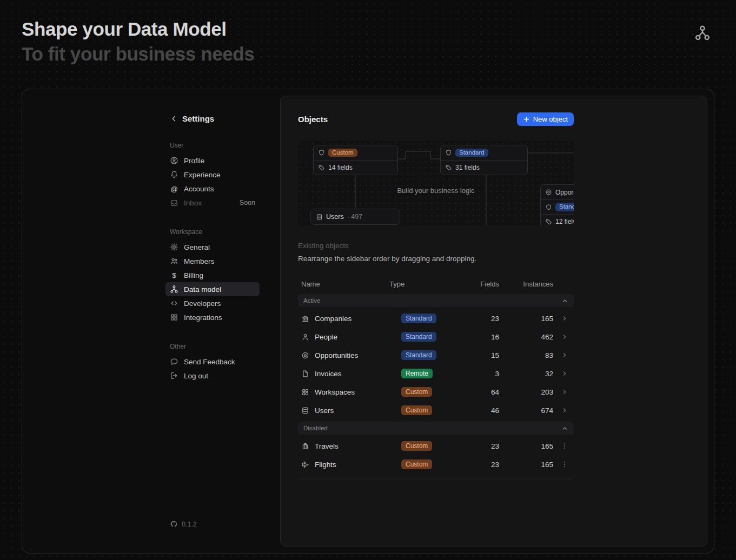  Describe the element at coordinates (436, 392) in the screenshot. I see `table-row: Workspaces Custom 64 203` at that location.